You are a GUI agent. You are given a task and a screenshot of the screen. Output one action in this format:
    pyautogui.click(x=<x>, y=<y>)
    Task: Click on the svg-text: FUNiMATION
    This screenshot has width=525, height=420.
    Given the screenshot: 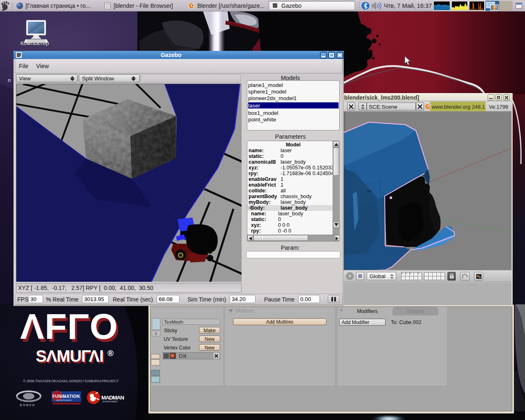 What is the action you would take?
    pyautogui.click(x=66, y=396)
    